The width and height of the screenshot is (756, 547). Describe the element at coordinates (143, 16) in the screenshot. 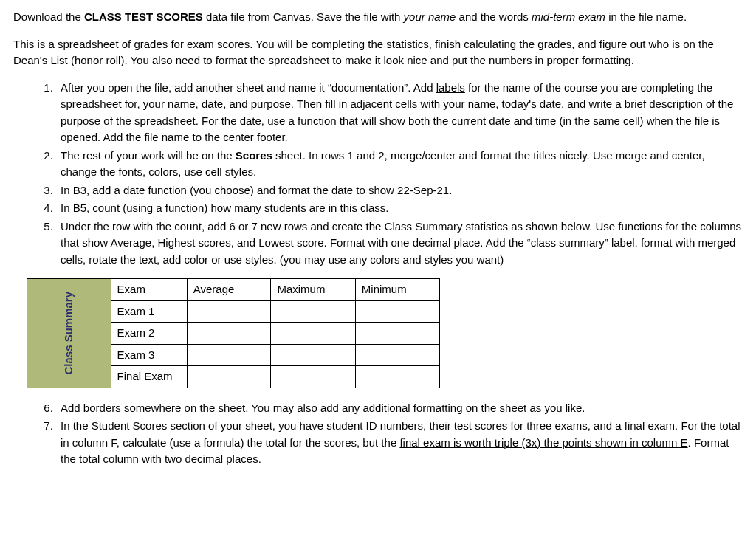

I see `bold-text: CLASS TEST SCORES` at that location.